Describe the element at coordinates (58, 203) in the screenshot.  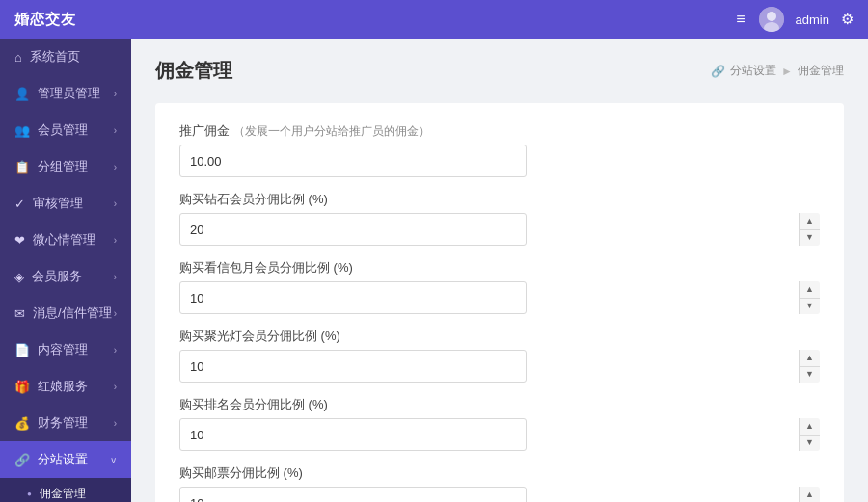
I see `sidebar-label-review: 审核管理` at that location.